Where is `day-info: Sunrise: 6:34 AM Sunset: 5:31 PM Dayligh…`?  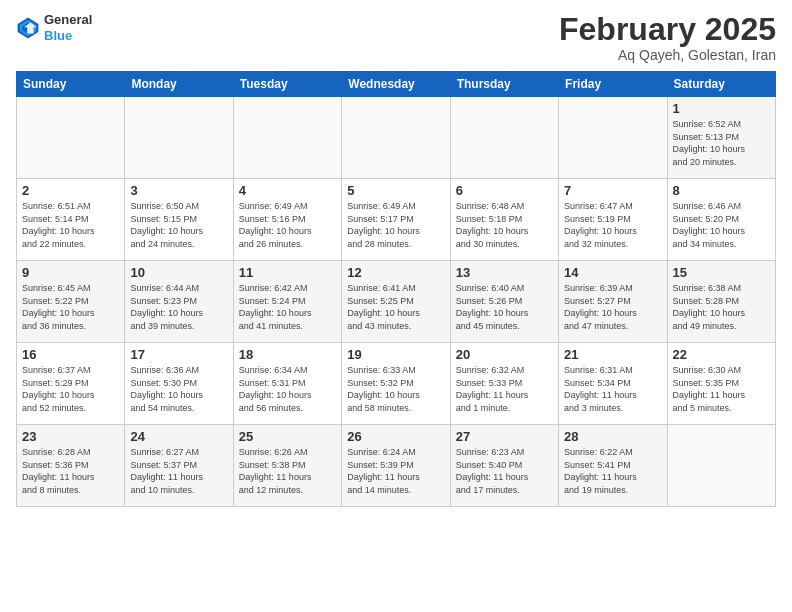 day-info: Sunrise: 6:34 AM Sunset: 5:31 PM Dayligh… is located at coordinates (288, 389).